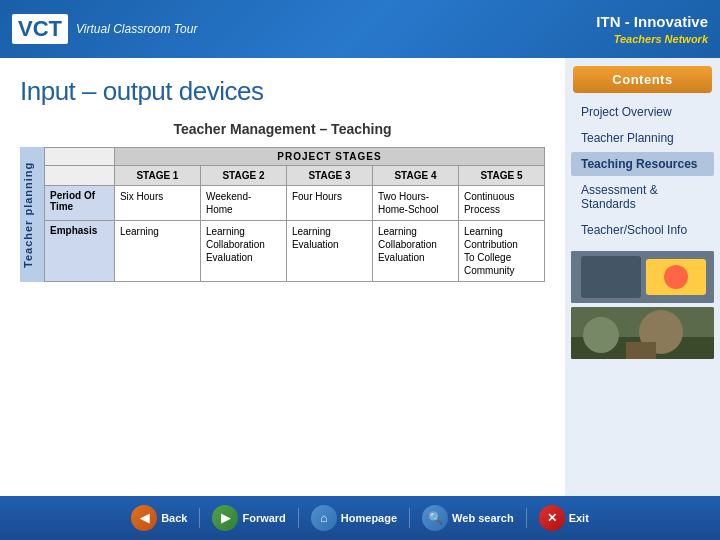 This screenshot has height=540, width=720. What do you see at coordinates (282, 129) in the screenshot?
I see `section-heading: Teacher Management – Teaching` at bounding box center [282, 129].